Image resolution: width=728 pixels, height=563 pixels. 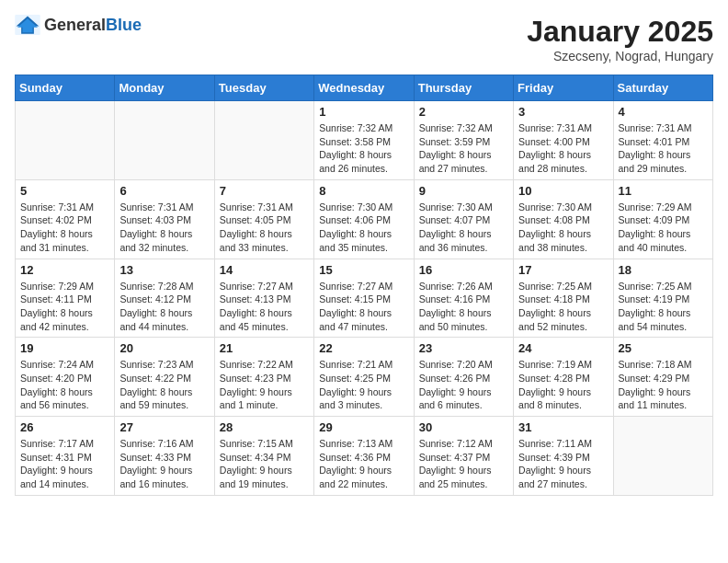 What do you see at coordinates (463, 219) in the screenshot?
I see `calendar-cell: 9Sunrise: 7:30 AMSunset: 4:07 PMDaylight…` at bounding box center [463, 219].